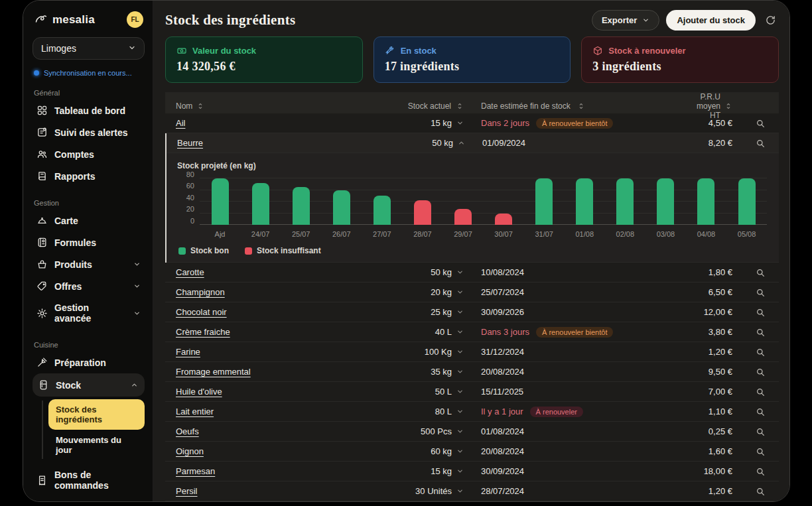  Describe the element at coordinates (716, 143) in the screenshot. I see `cell-price: 8,20 €` at that location.